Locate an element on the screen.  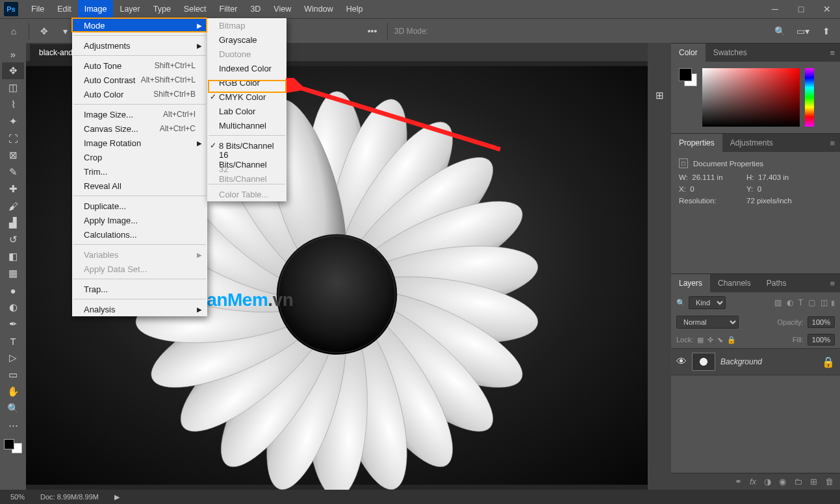
lasso-tool: ⌇ is located at coordinates (13, 105).